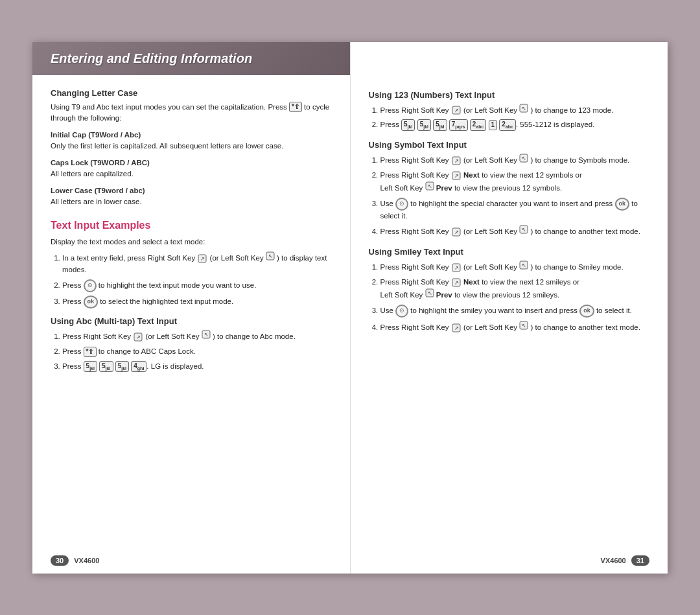 The width and height of the screenshot is (700, 615). What do you see at coordinates (509, 145) in the screenshot?
I see `using-symbol-title: Using Symbol Text Input` at bounding box center [509, 145].